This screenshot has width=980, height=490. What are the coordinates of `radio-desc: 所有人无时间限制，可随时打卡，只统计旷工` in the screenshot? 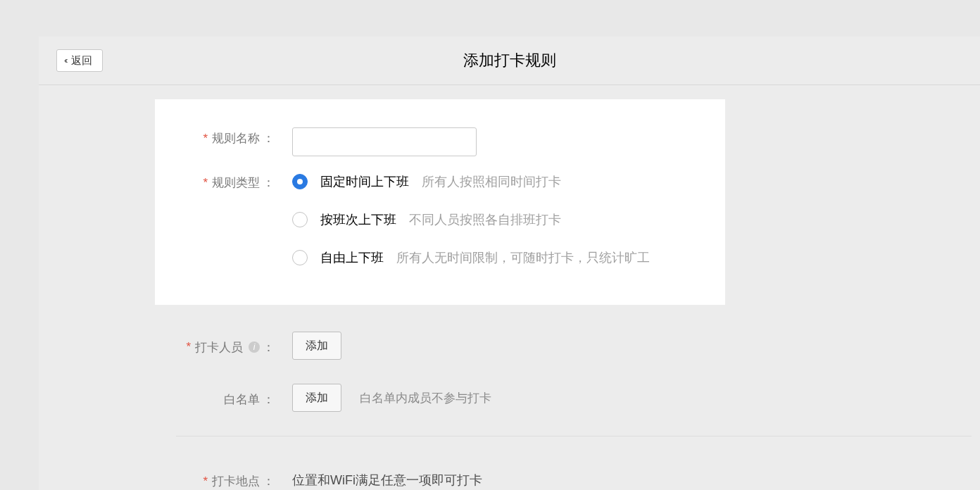 It's located at (523, 258).